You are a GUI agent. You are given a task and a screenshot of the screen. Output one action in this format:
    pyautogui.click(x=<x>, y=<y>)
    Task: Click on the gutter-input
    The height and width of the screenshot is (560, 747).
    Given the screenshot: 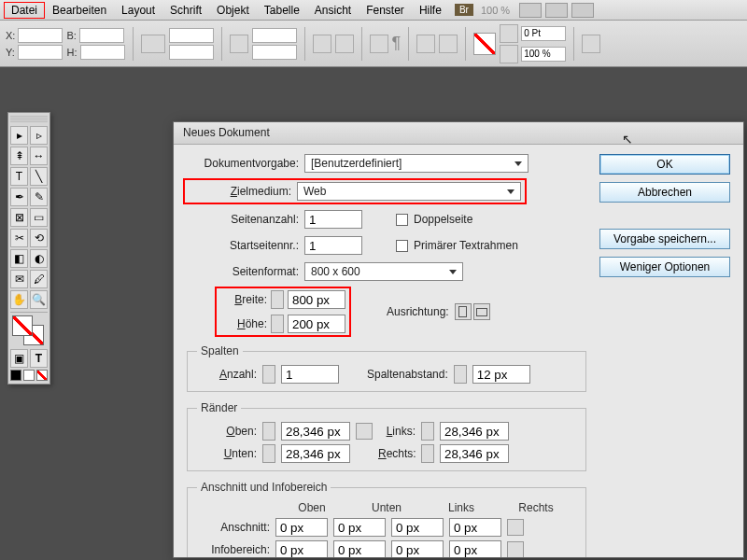 What is the action you would take?
    pyautogui.click(x=501, y=374)
    